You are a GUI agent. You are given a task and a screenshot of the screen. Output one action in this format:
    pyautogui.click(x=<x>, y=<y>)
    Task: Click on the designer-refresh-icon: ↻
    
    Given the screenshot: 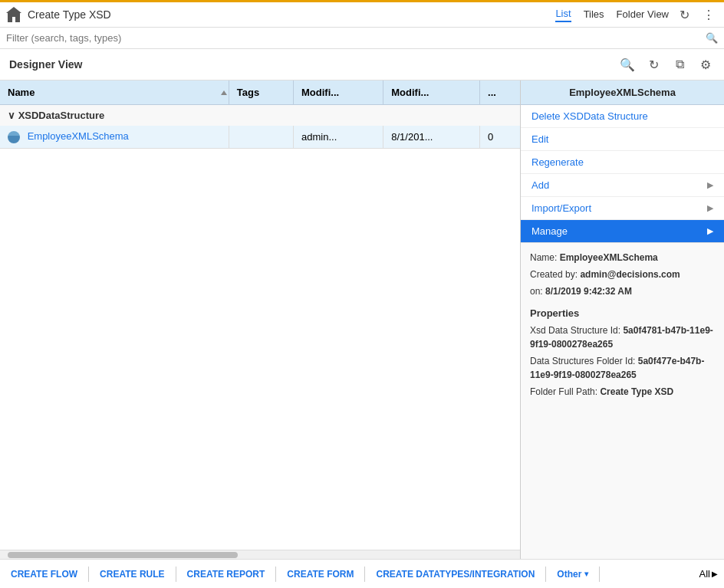 What is the action you would take?
    pyautogui.click(x=653, y=64)
    